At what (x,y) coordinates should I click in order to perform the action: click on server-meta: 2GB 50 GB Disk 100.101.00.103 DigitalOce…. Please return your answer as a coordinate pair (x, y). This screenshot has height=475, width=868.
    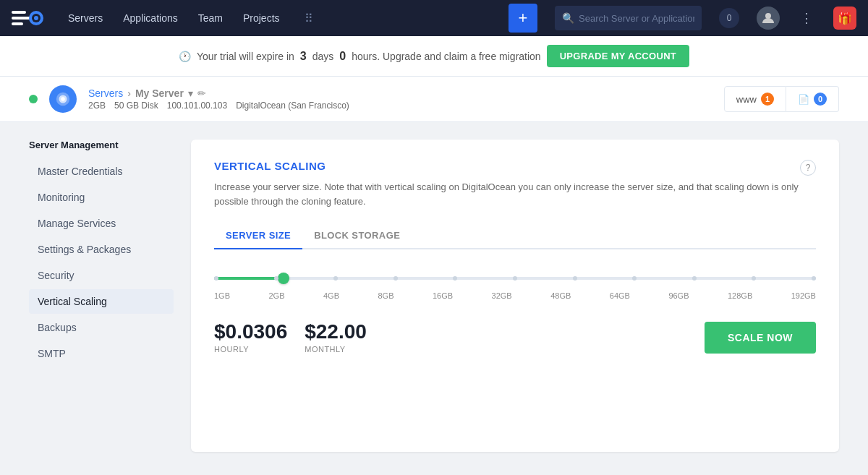
    Looking at the image, I should click on (218, 106).